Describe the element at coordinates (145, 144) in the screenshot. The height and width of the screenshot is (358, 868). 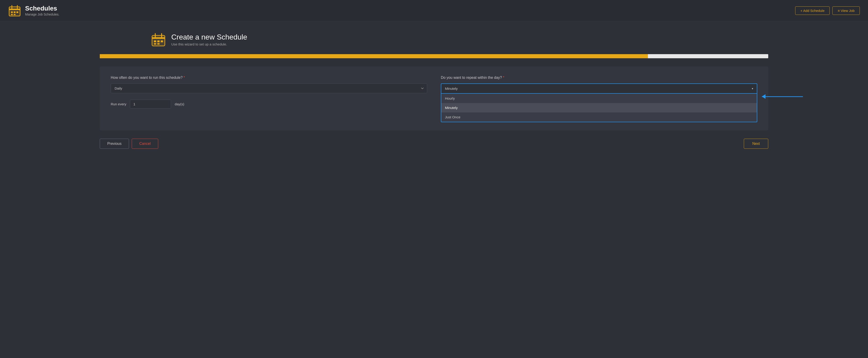
I see `cancel-button: Cancel` at that location.